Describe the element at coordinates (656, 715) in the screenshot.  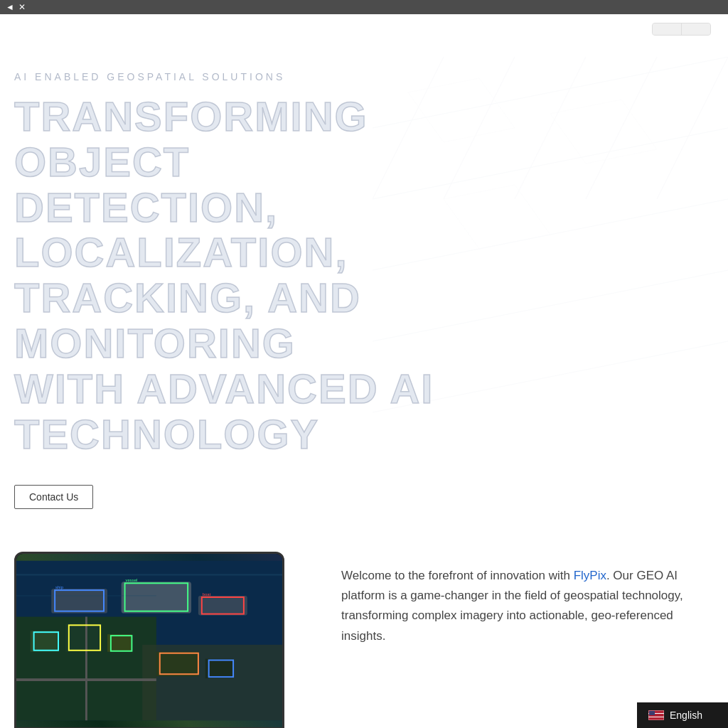
I see `flag-icon` at that location.